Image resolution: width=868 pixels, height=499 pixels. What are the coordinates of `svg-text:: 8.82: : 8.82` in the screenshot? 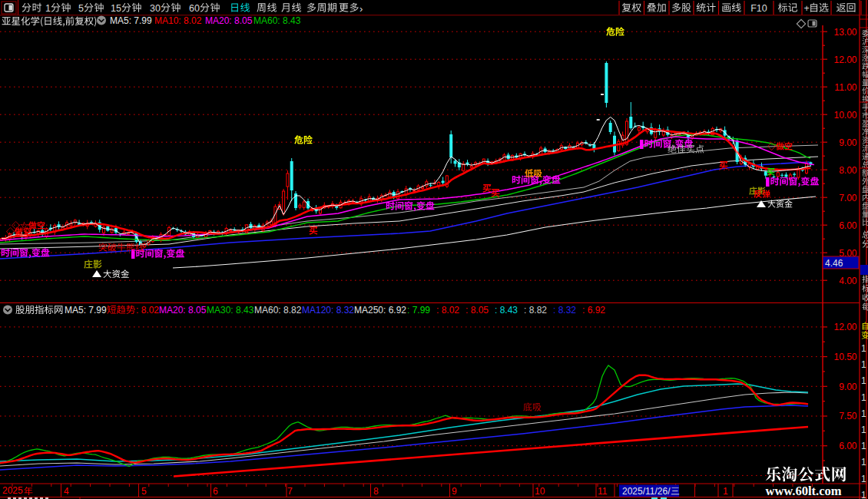 It's located at (535, 310).